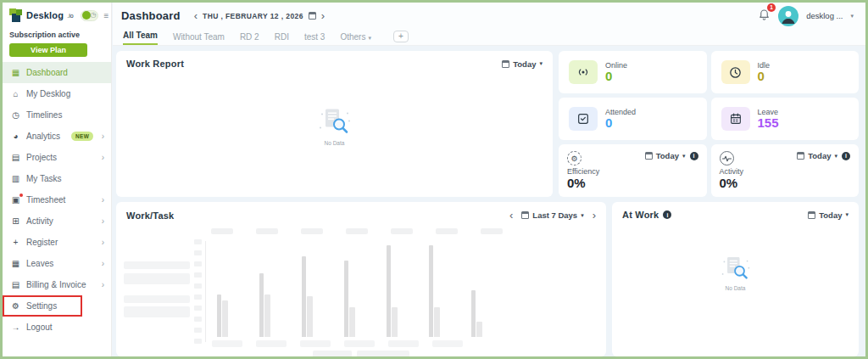 The image size is (868, 359). What do you see at coordinates (47, 73) in the screenshot?
I see `sidebar-item-label: Dashboard` at bounding box center [47, 73].